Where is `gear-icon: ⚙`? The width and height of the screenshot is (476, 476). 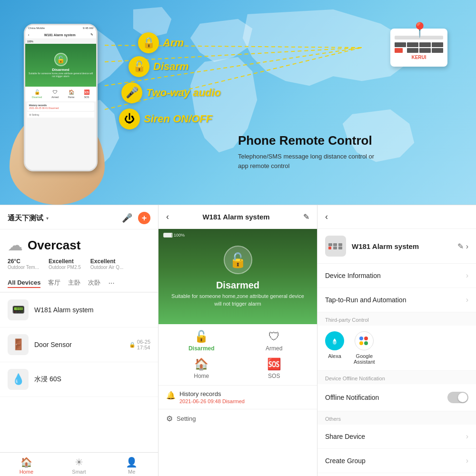 gear-icon: ⚙ is located at coordinates (169, 419).